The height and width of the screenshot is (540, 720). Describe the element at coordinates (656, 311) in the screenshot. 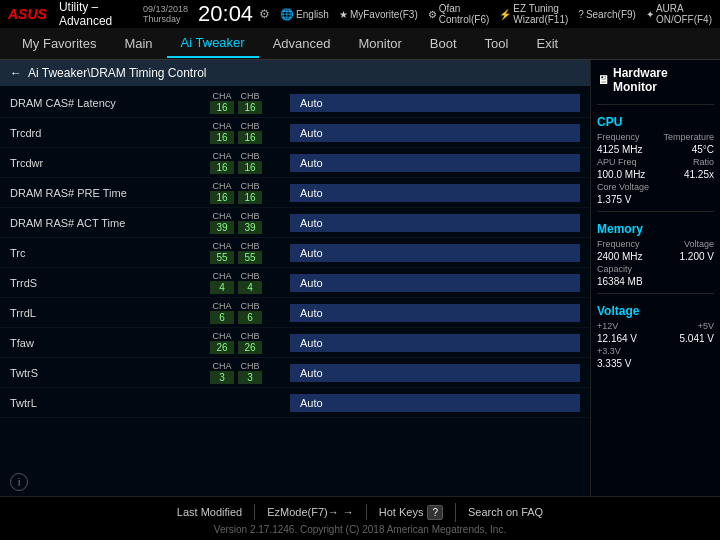

I see `voltage-section-title: Voltage` at that location.